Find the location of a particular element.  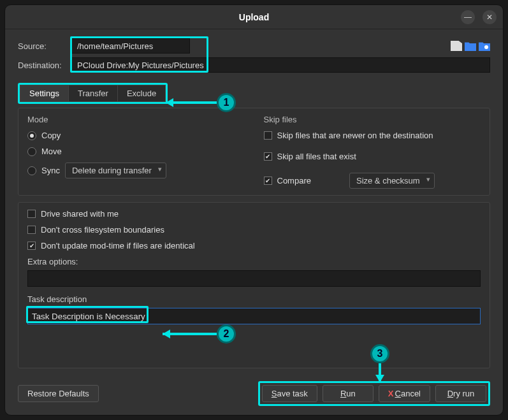

dialog-footer: Restore Defaults Save task Run XCancel D… is located at coordinates (254, 395).